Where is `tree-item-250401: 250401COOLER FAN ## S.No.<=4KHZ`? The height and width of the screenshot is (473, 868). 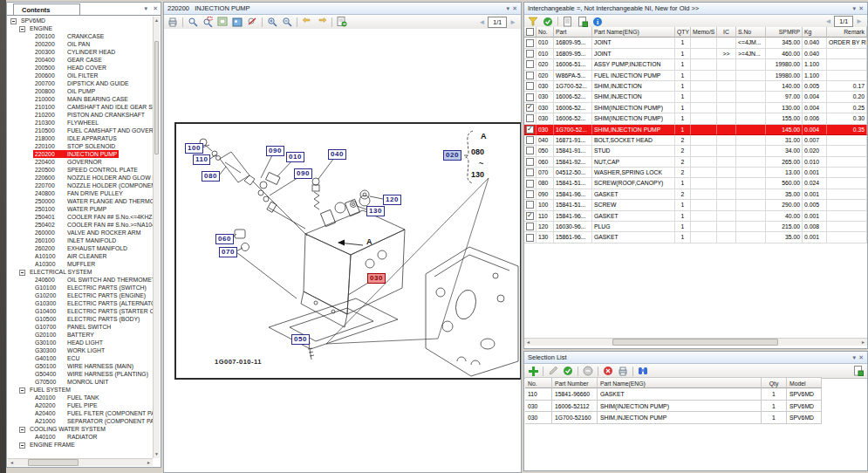
tree-item-250401: 250401COOLER FAN ## S.No.<=4KHZ is located at coordinates (80, 216).